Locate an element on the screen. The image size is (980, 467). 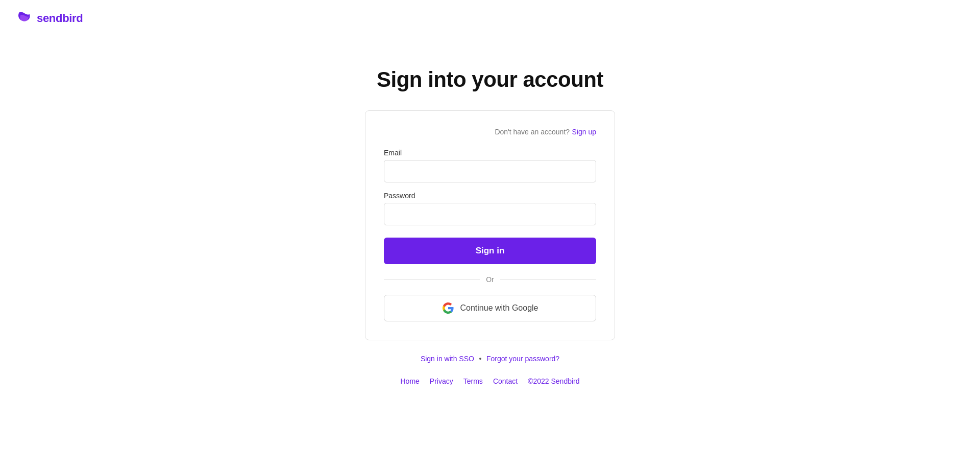
email-label: Email is located at coordinates (490, 153).